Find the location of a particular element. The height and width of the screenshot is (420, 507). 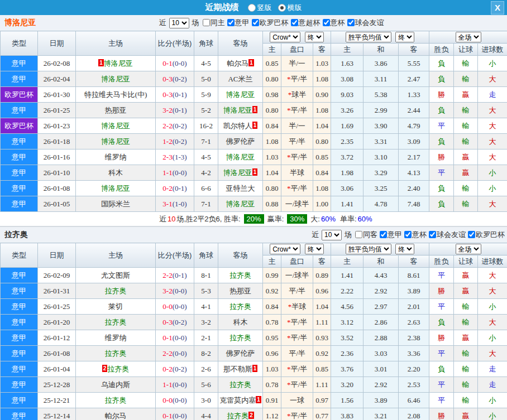

home-team-cell: 热那亚 is located at coordinates (116, 110).